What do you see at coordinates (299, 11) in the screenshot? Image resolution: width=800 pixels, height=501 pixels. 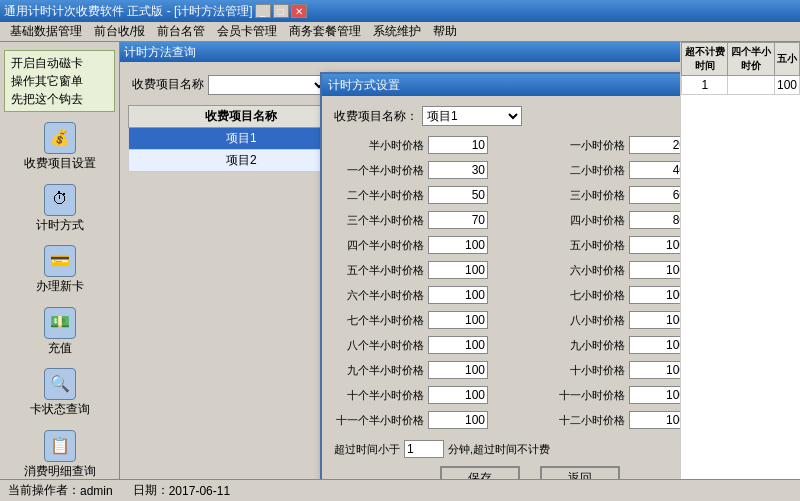 I see `close-btn: ✕` at bounding box center [299, 11].